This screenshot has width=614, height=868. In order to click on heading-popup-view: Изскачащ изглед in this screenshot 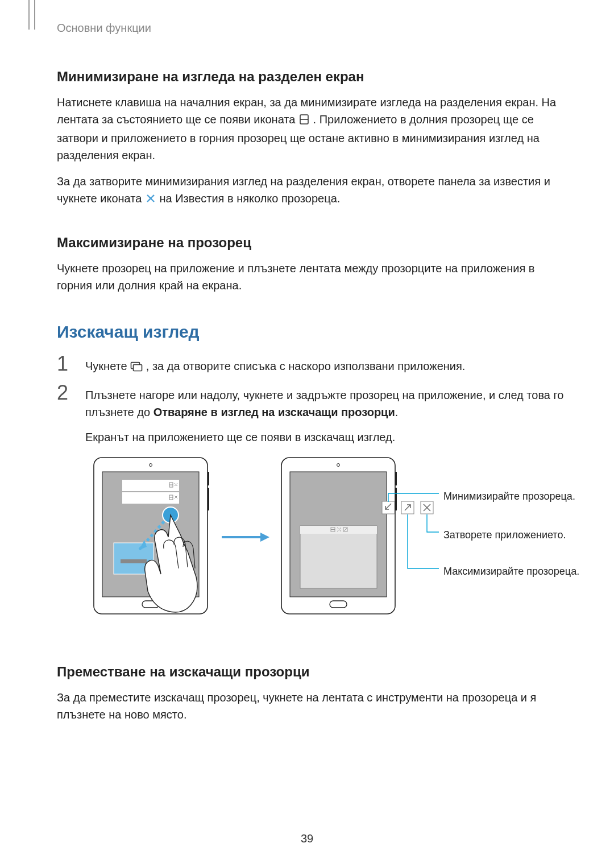, I will do `click(307, 332)`.